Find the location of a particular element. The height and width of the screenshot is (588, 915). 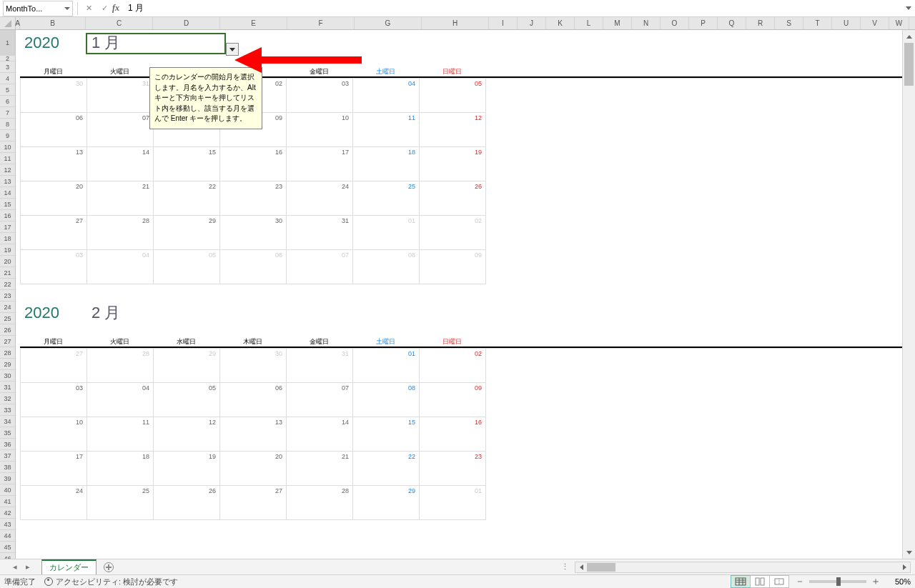

row-header: 28 is located at coordinates (8, 353).